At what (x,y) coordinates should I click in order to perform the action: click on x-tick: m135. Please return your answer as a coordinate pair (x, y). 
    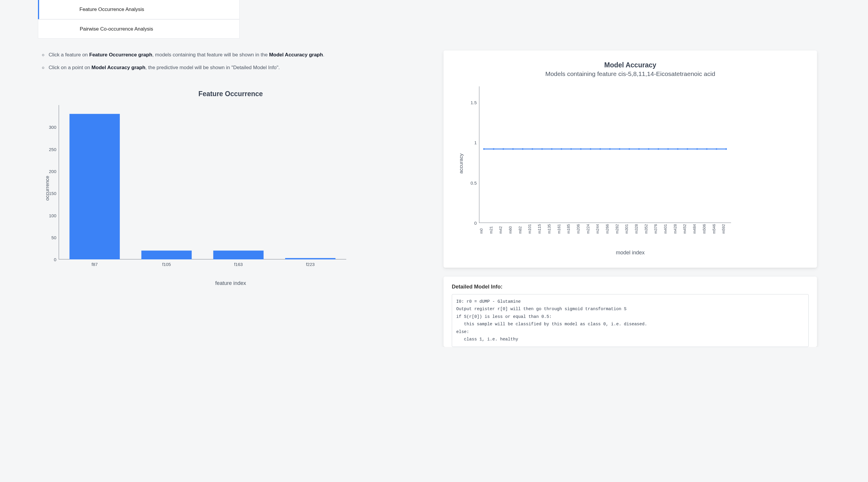
    Looking at the image, I should click on (552, 230).